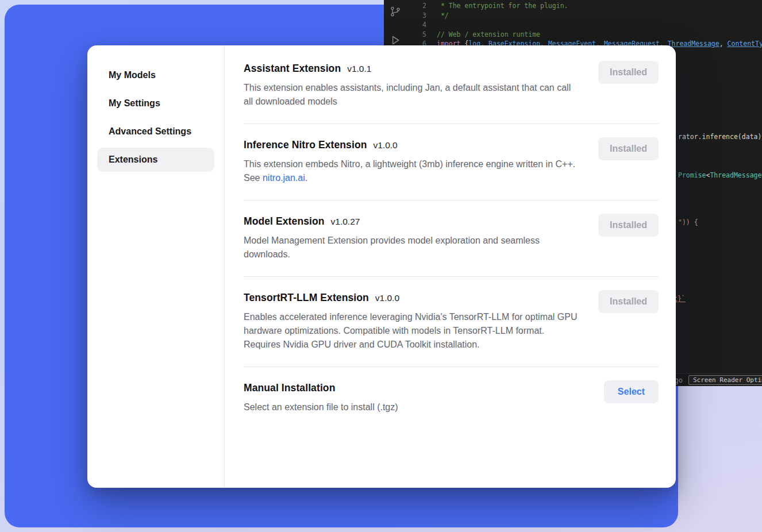  I want to click on code-line, so click(599, 25).